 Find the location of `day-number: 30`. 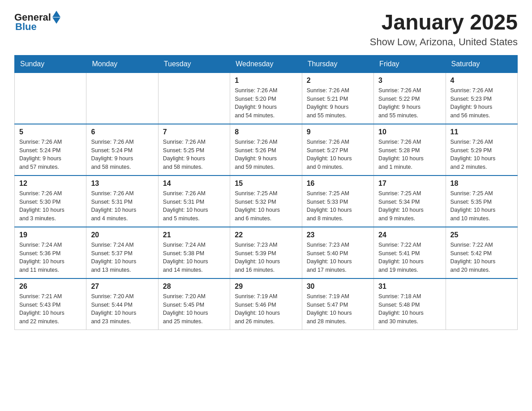

day-number: 30 is located at coordinates (338, 287).